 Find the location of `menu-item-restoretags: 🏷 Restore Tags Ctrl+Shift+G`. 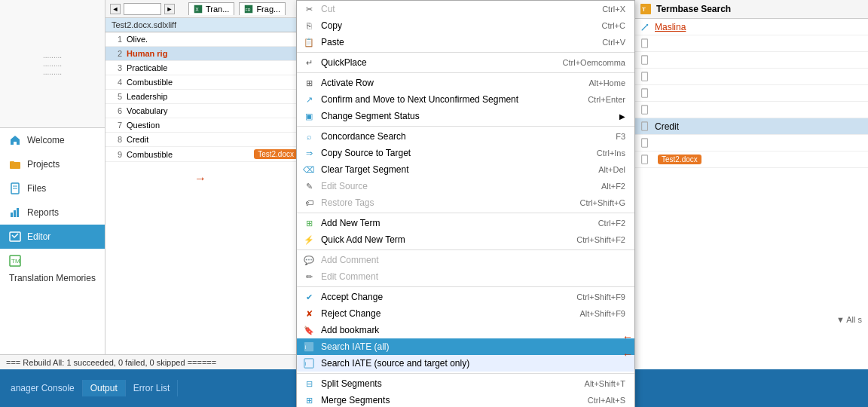

menu-item-restoretags: 🏷 Restore Tags Ctrl+Shift+G is located at coordinates (466, 203).